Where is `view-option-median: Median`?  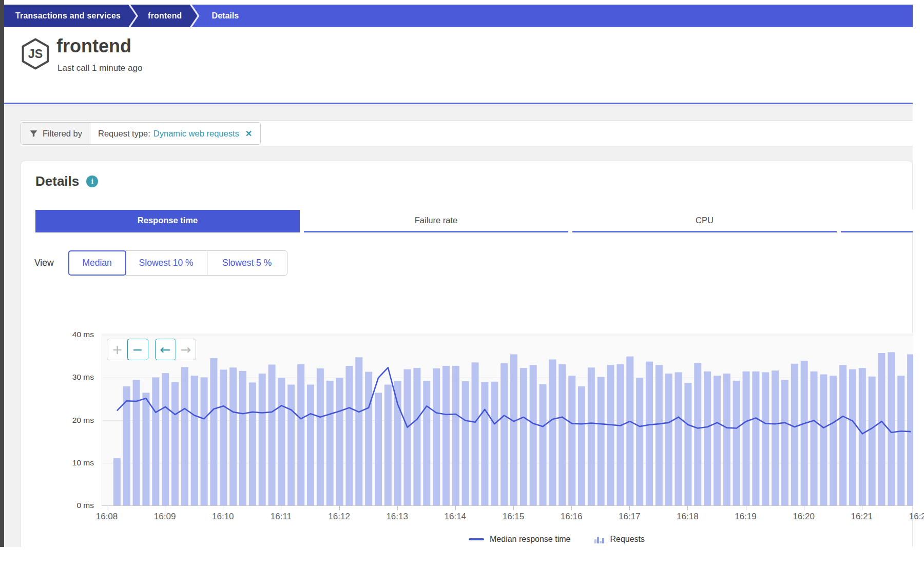
view-option-median: Median is located at coordinates (98, 263).